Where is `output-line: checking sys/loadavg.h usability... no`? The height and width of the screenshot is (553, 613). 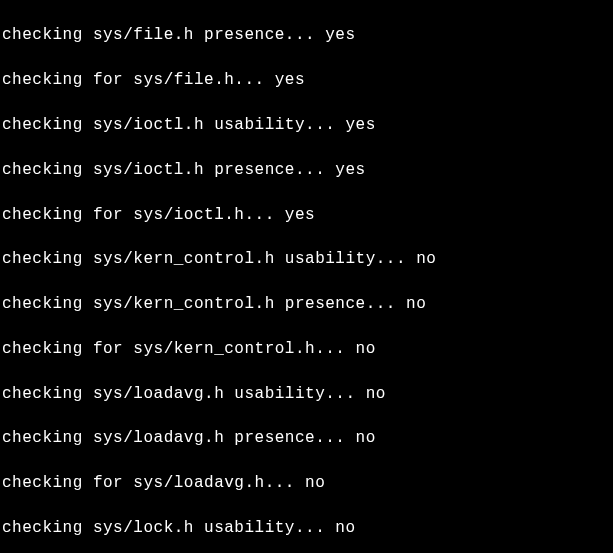
output-line: checking sys/loadavg.h usability... no is located at coordinates (306, 394).